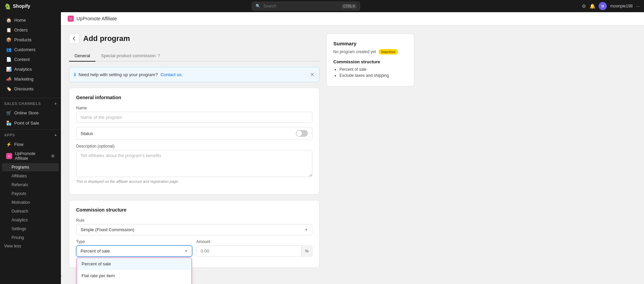  Describe the element at coordinates (30, 229) in the screenshot. I see `sidebar-sub-settings: Settings` at that location.